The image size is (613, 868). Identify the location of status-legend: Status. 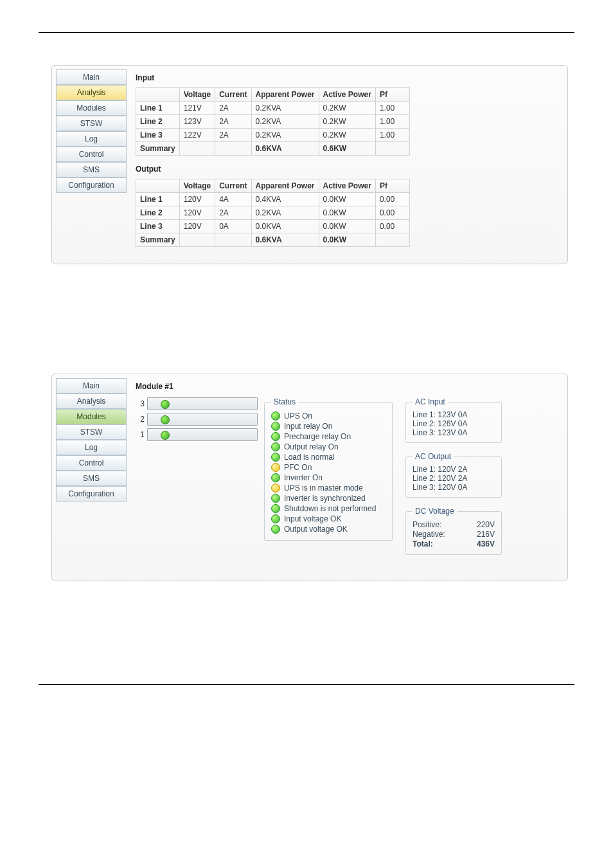
(285, 402).